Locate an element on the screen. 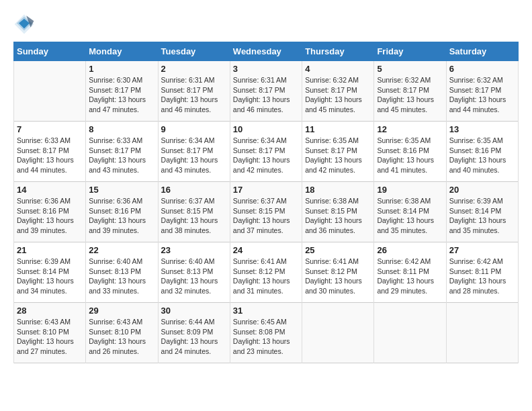 The height and width of the screenshot is (411, 532). day-info: Sunrise: 6:43 AMSunset: 8:10 PMDaylight:… is located at coordinates (122, 337).